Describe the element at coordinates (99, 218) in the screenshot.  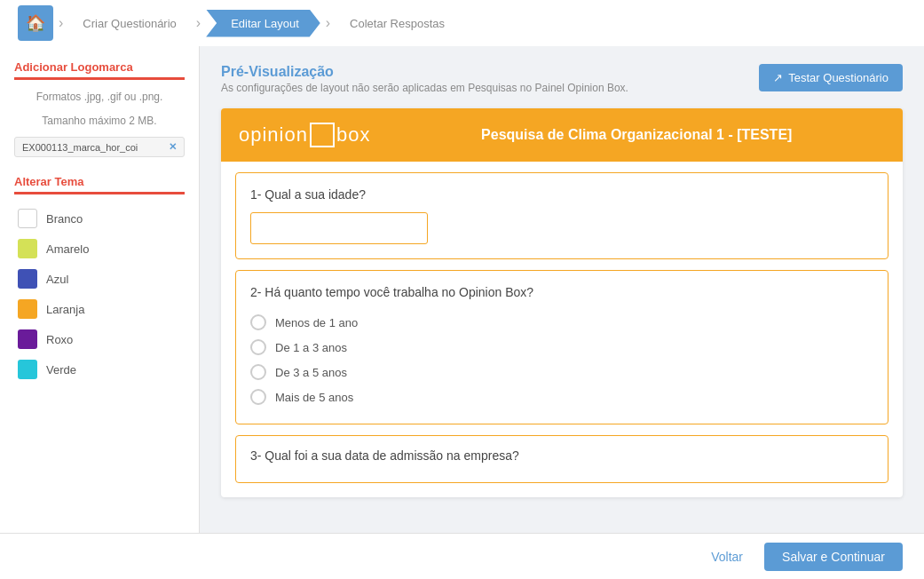
I see `theme-item-branco: Branco` at that location.